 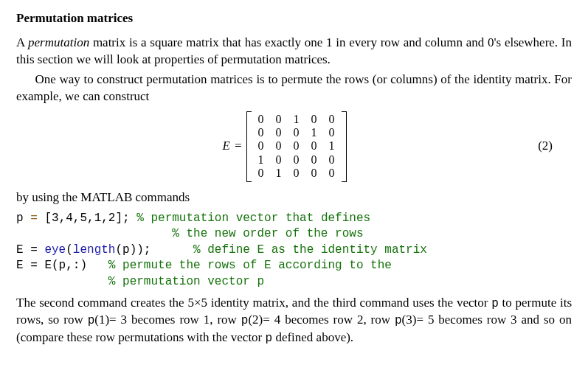 What do you see at coordinates (297, 147) in the screenshot?
I see `matrix-table: 00100 00010 00001 10000 01000` at bounding box center [297, 147].